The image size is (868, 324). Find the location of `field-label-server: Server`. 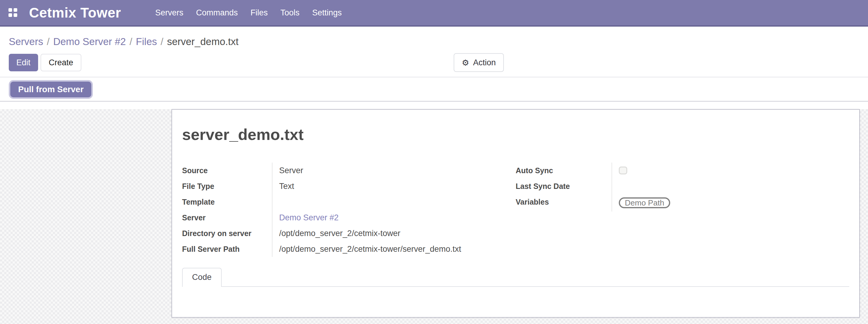

field-label-server: Server is located at coordinates (227, 218).